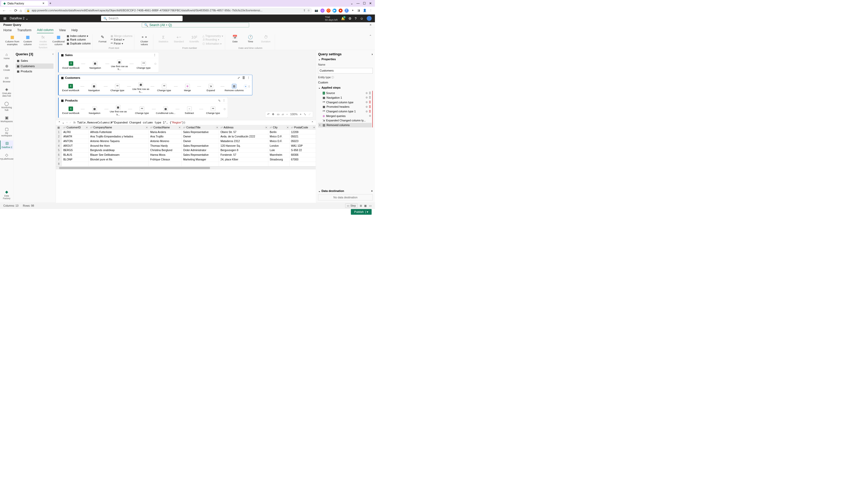  I want to click on fx-icon: fx, so click(75, 122).